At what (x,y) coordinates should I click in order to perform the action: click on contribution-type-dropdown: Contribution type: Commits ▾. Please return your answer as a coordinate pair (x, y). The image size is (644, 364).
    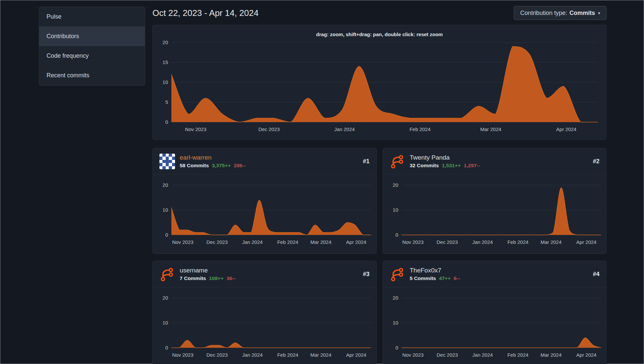
    Looking at the image, I should click on (560, 13).